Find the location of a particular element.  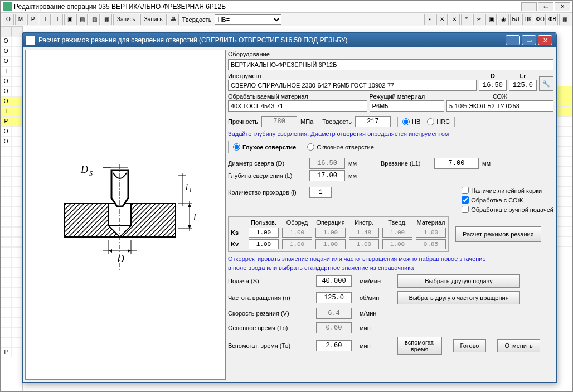

drill-icon: 🔧 is located at coordinates (546, 84).